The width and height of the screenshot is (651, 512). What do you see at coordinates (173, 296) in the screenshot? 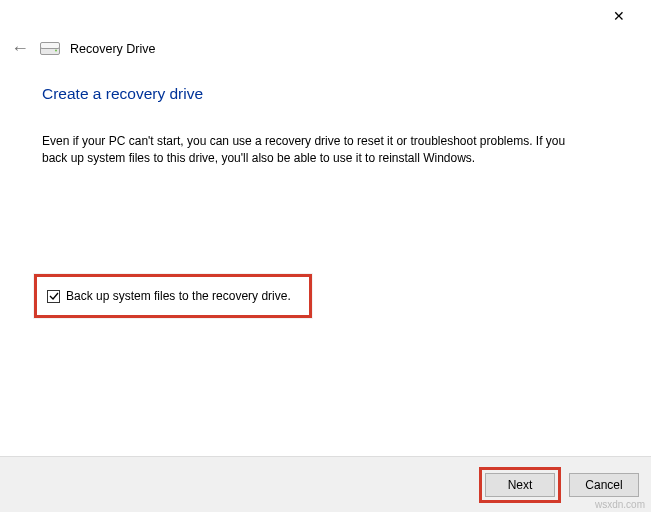
I see `backup-checkbox-highlight: Back up system files to the recovery dri…` at bounding box center [173, 296].